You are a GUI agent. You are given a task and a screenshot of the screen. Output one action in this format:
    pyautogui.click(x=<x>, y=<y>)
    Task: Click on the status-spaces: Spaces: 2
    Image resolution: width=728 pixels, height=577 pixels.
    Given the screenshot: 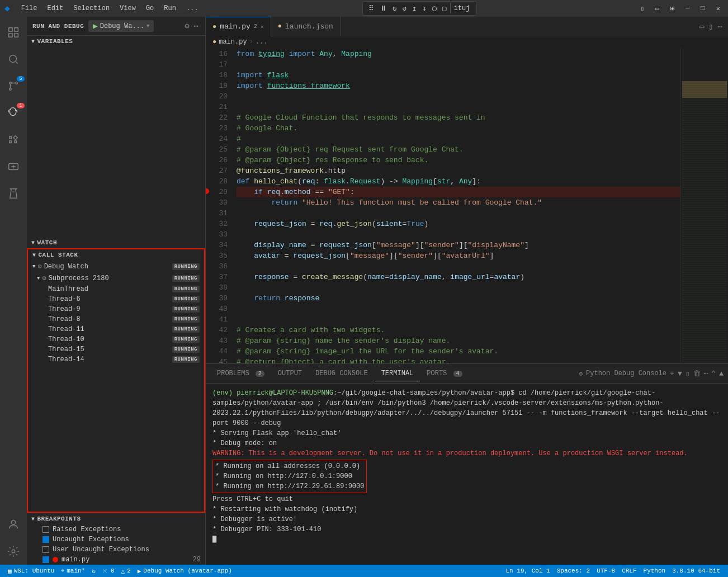 What is the action you would take?
    pyautogui.click(x=574, y=571)
    